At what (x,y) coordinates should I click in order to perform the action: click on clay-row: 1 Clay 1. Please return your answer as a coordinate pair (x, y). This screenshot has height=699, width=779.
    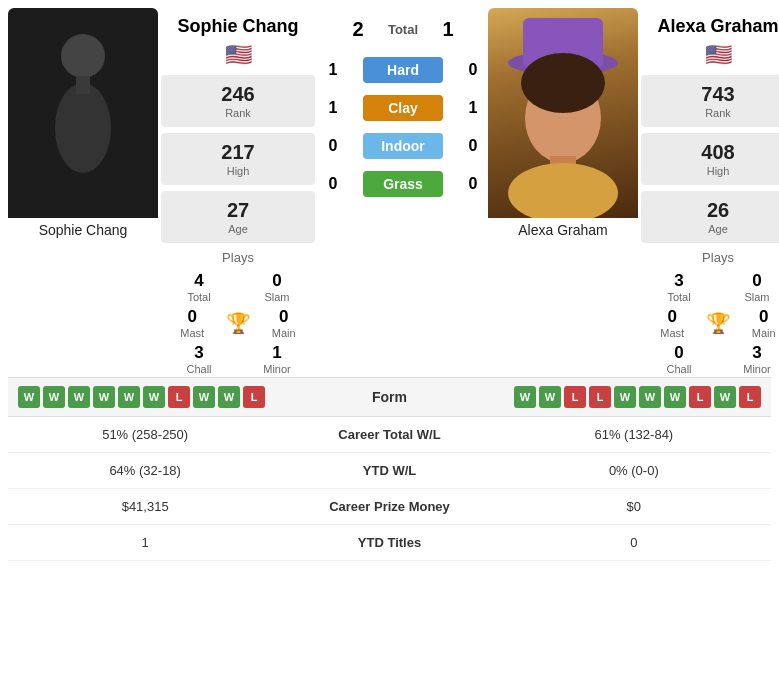
    Looking at the image, I should click on (403, 108).